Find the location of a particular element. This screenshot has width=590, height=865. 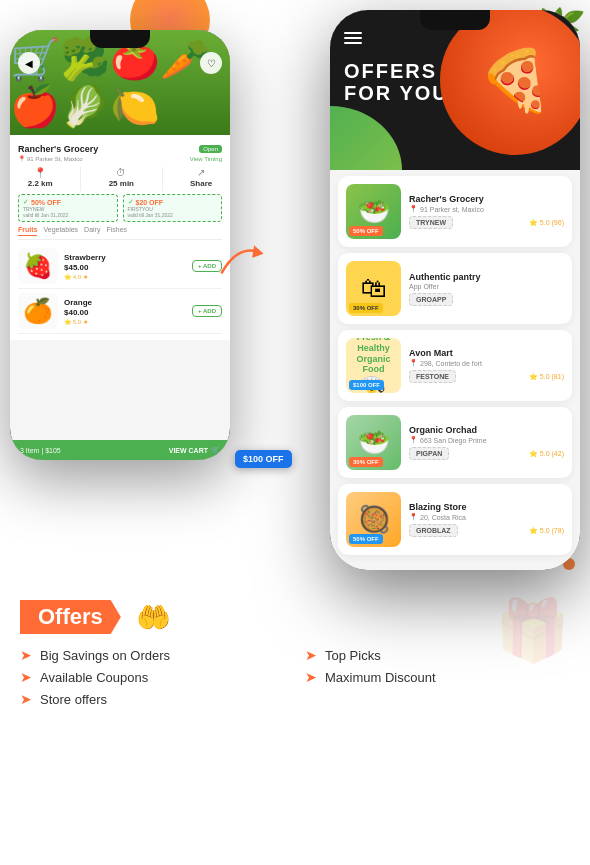

right-phone-hero: OFFERS FOR YOU 🍕 is located at coordinates (455, 90).